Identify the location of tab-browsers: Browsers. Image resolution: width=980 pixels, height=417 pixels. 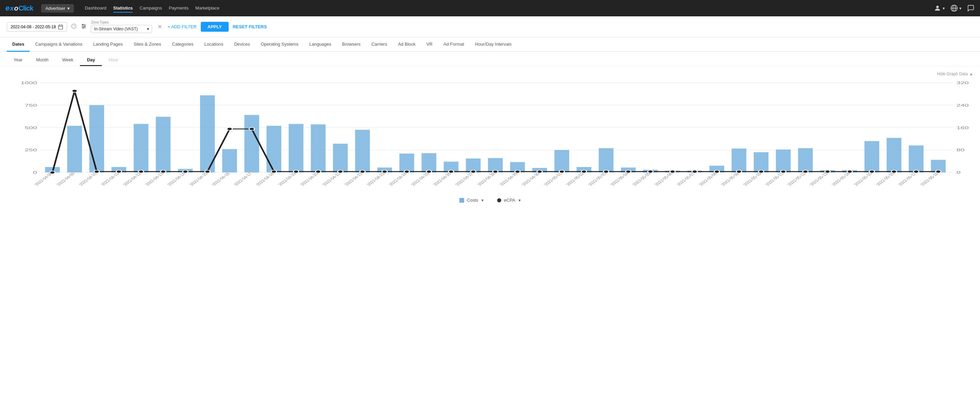
(352, 45).